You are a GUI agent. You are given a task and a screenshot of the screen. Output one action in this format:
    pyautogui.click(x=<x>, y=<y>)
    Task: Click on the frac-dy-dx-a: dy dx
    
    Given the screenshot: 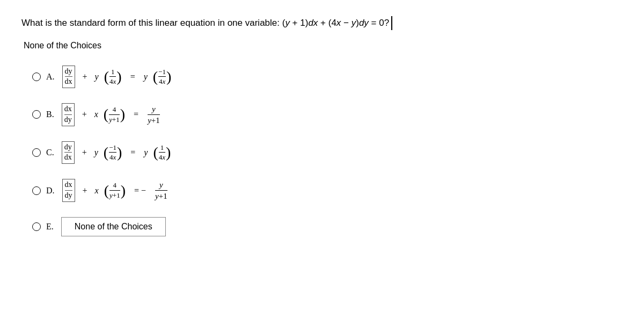 What is the action you would take?
    pyautogui.click(x=69, y=77)
    